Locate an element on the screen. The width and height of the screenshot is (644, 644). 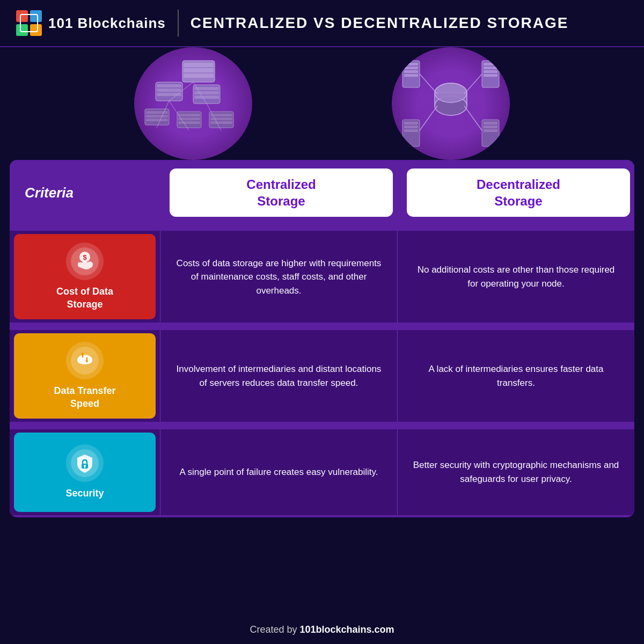
logo-icon is located at coordinates (29, 23).